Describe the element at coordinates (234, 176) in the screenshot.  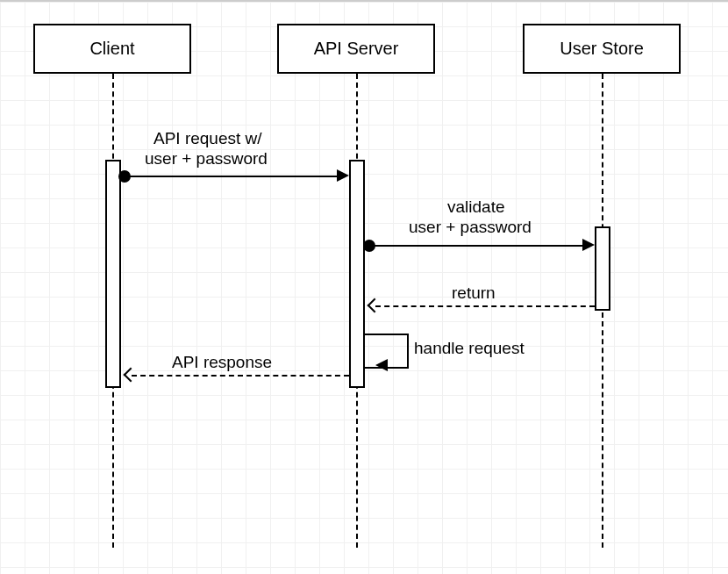
I see `msg-api-request-line` at that location.